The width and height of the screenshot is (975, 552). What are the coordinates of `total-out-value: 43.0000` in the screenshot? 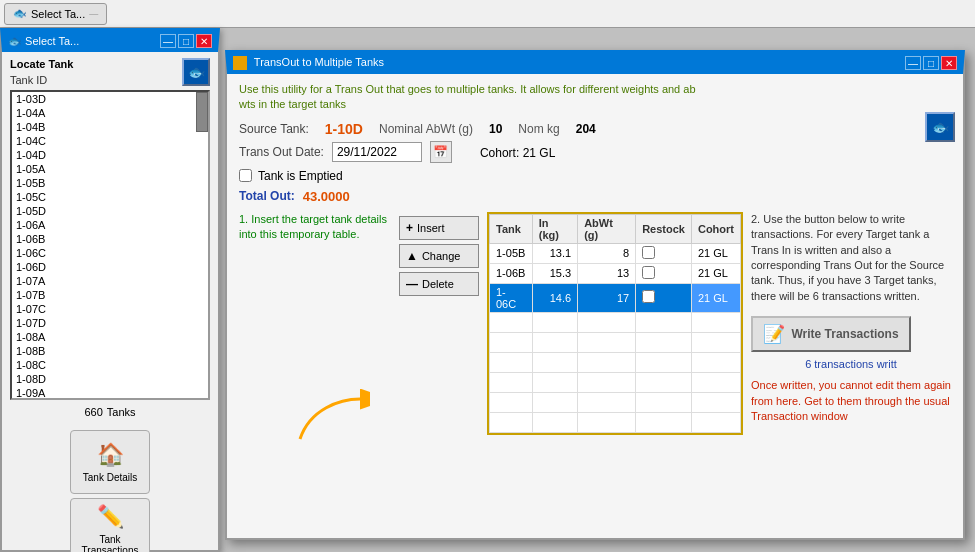 It's located at (326, 196).